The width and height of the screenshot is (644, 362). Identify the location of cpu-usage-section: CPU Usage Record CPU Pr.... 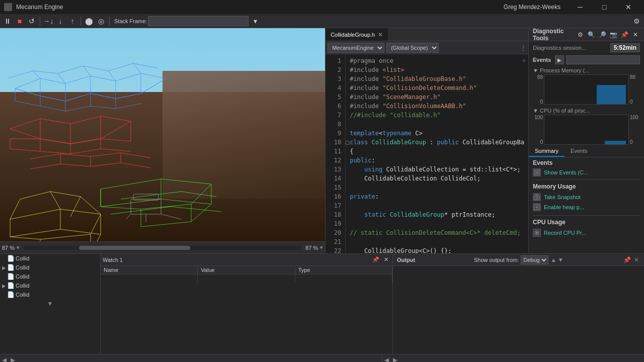
(587, 228).